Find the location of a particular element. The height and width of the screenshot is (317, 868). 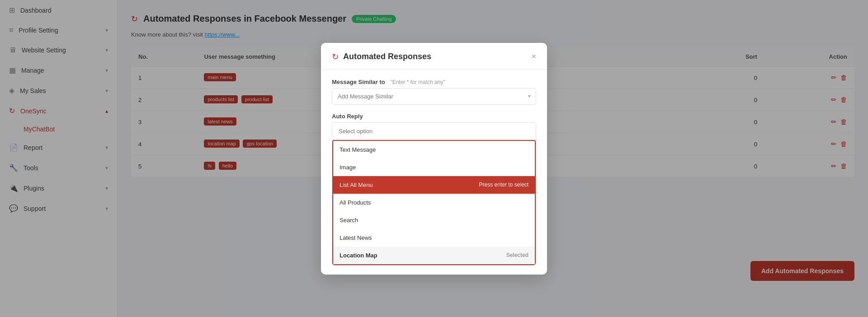

modal-header: ↻ Automated Responses × is located at coordinates (434, 56).